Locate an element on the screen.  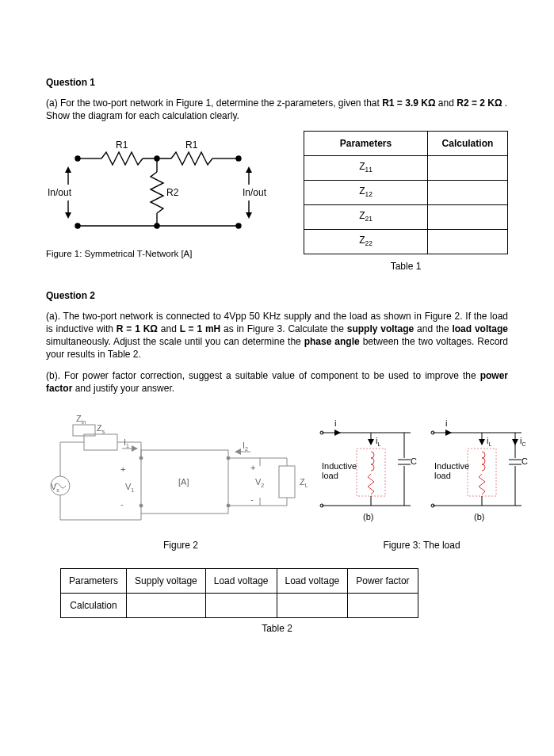
fig2-zl: ZL is located at coordinates (304, 483).